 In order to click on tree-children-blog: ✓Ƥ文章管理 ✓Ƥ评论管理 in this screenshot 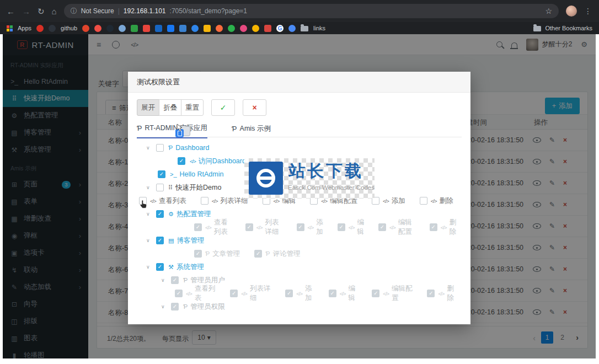, I will do `click(299, 254)`.